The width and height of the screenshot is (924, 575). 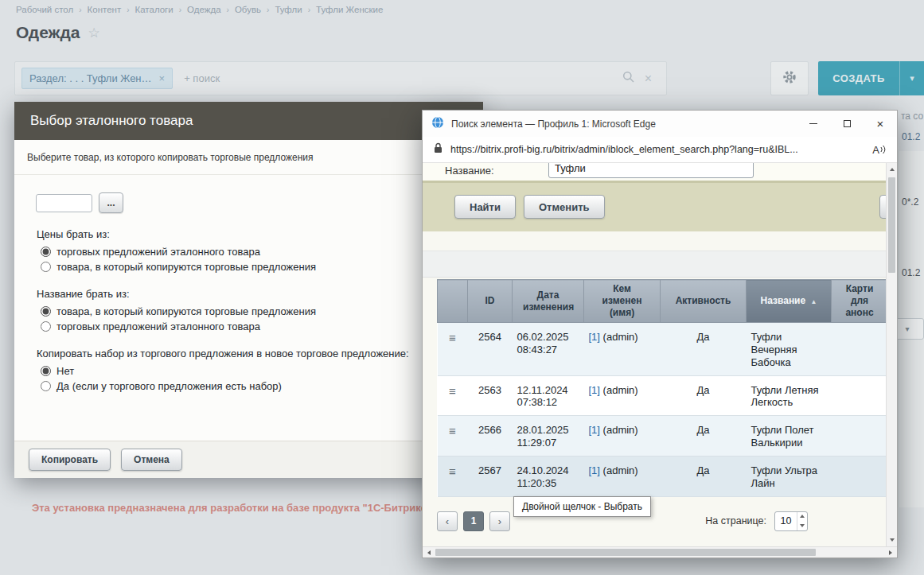 What do you see at coordinates (548, 301) in the screenshot?
I see `column-header-date: Дата изменения` at bounding box center [548, 301].